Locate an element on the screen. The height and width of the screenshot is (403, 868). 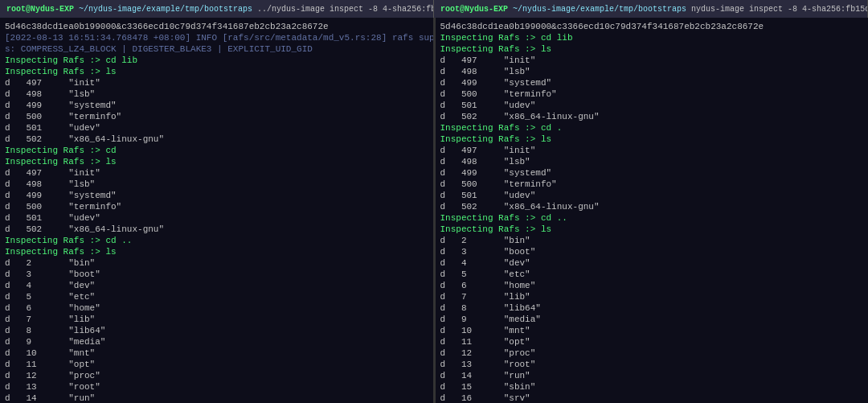
tab-right: root@Nydus-EXP ~/nydus-image/example/tmp… is located at coordinates (651, 9).